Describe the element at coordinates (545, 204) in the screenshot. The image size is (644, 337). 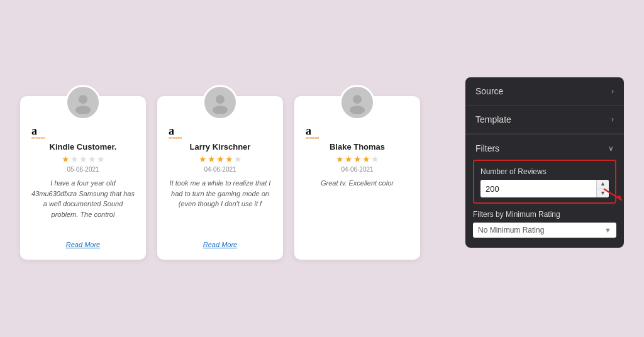
I see `filters-body: Number of Reviews ▲ ▼` at that location.